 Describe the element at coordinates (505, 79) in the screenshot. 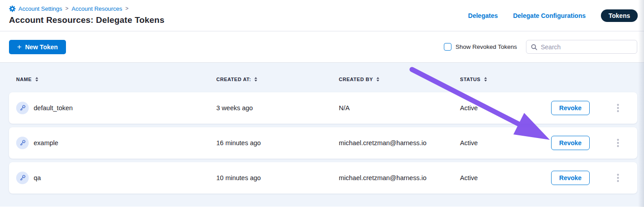

I see `column-header-status: STATUS` at that location.